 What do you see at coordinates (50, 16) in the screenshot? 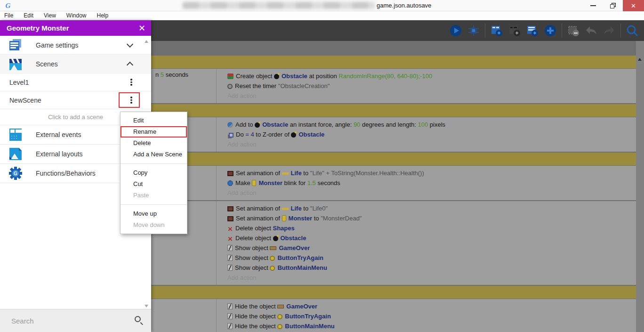
I see `menu-view: View` at bounding box center [50, 16].